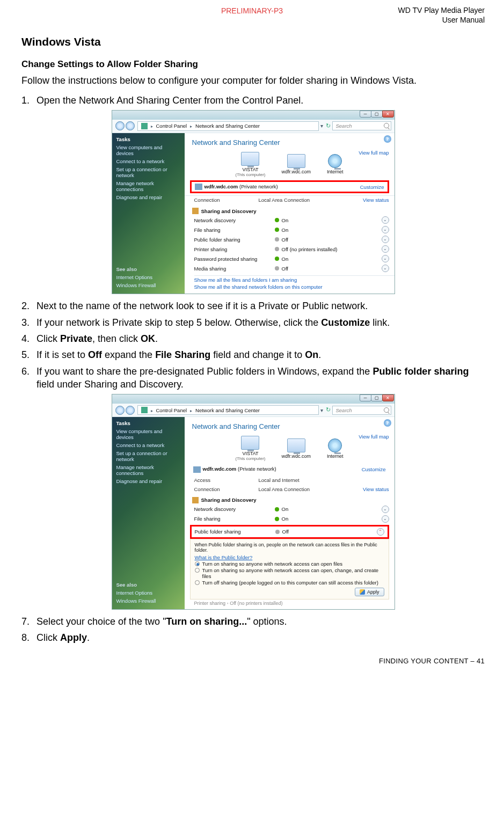  What do you see at coordinates (253, 64) in the screenshot?
I see `subsection-heading: Change Settings to Allow Folder Sharing` at bounding box center [253, 64].